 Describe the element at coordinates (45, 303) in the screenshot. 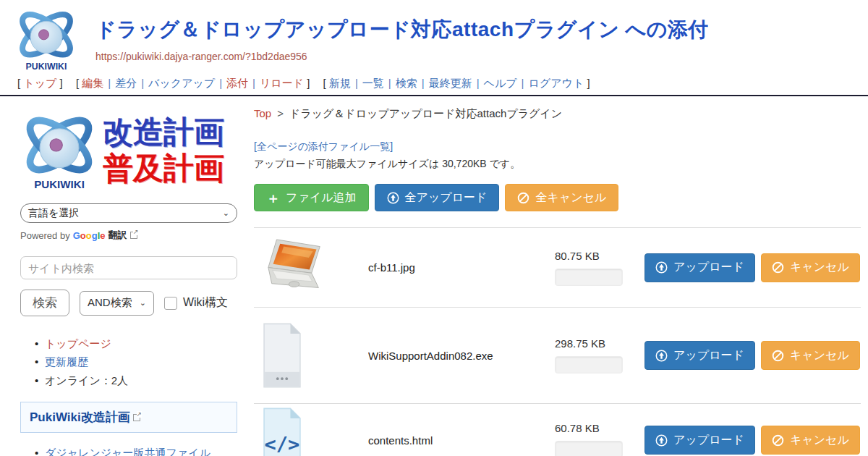

I see `search-button: 検索` at that location.